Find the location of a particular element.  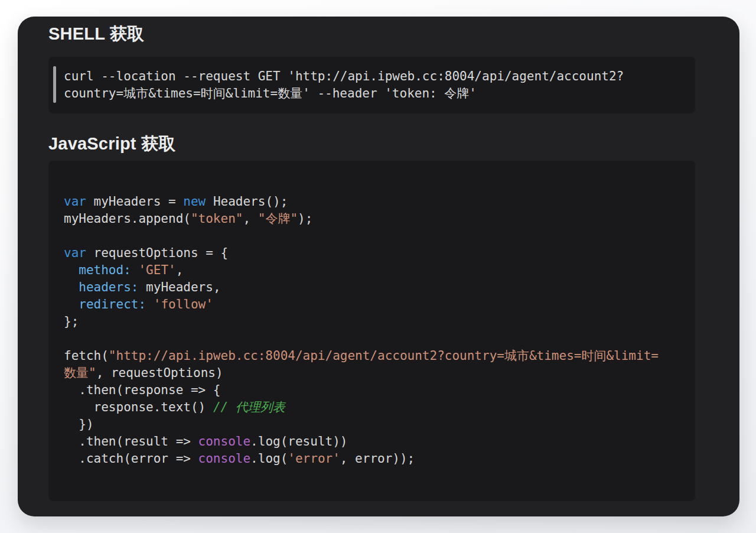

code-token-plain: , error)); is located at coordinates (377, 459).